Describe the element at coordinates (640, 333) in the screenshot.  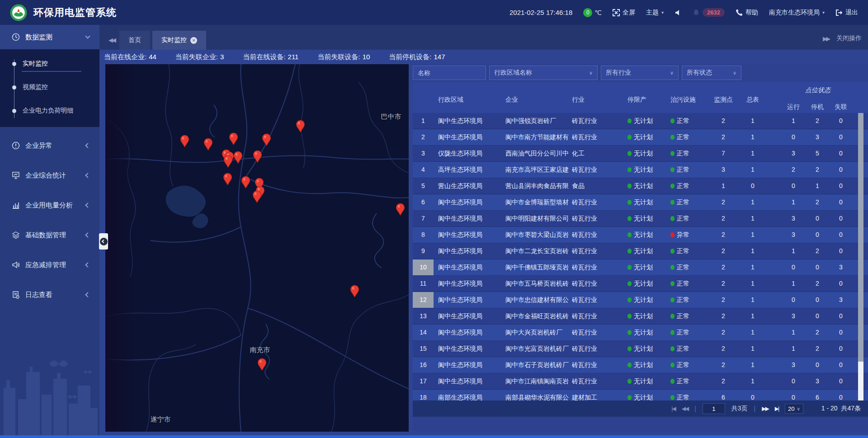
I see `table-row: 14阆中生态环境局阆中大兴页岩机砖厂砖瓦行业无计划正常21120` at that location.